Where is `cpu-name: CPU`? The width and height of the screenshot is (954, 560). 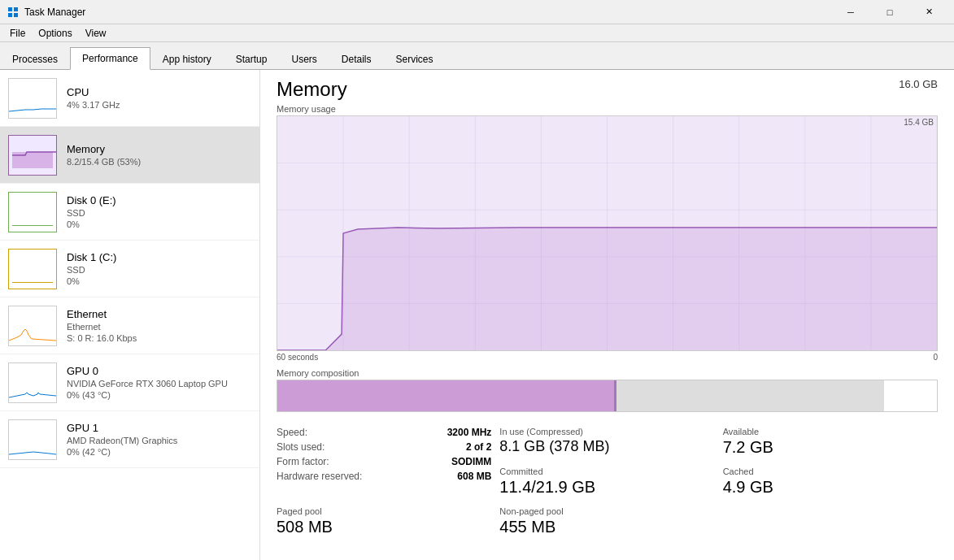
cpu-name: CPU is located at coordinates (159, 93).